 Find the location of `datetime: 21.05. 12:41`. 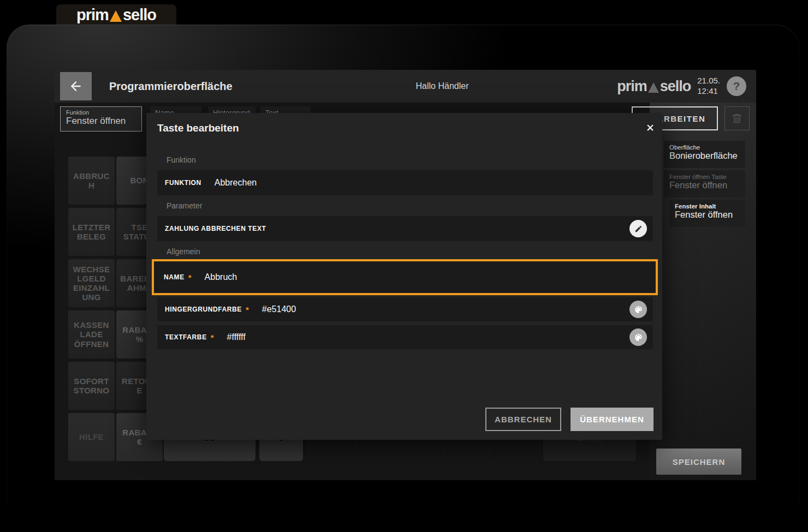

datetime: 21.05. 12:41 is located at coordinates (709, 86).